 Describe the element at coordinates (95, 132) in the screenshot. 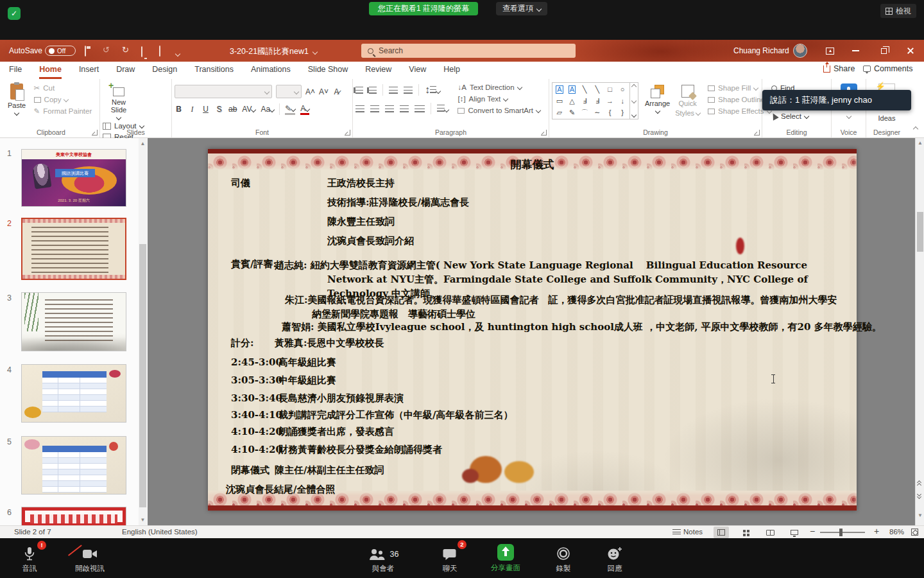

I see `clipboard-dialog-launcher` at that location.